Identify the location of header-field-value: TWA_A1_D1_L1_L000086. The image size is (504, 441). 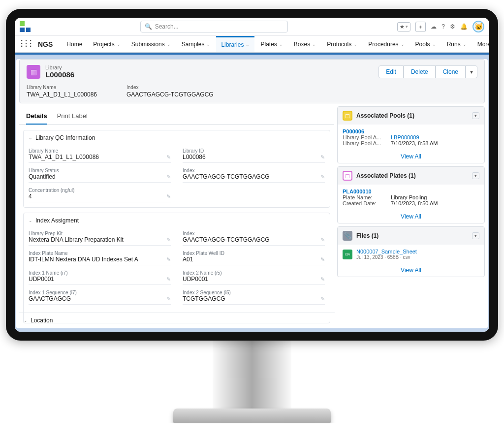
(62, 94).